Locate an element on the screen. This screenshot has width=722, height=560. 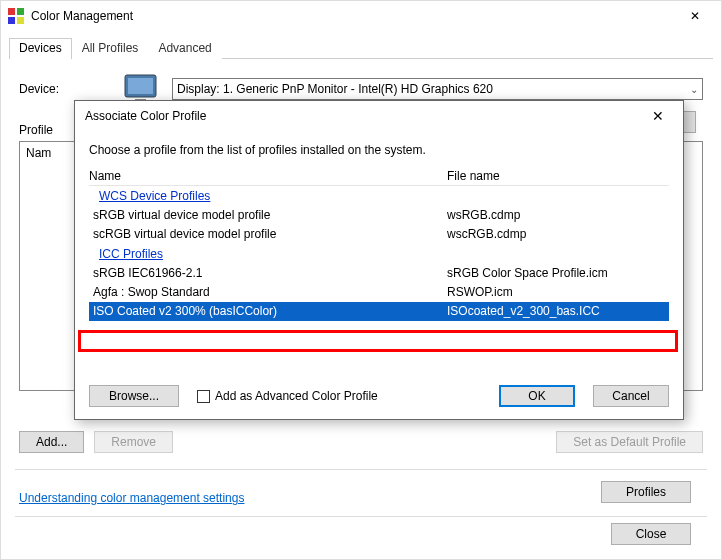
app-icon is located at coordinates (16, 16).